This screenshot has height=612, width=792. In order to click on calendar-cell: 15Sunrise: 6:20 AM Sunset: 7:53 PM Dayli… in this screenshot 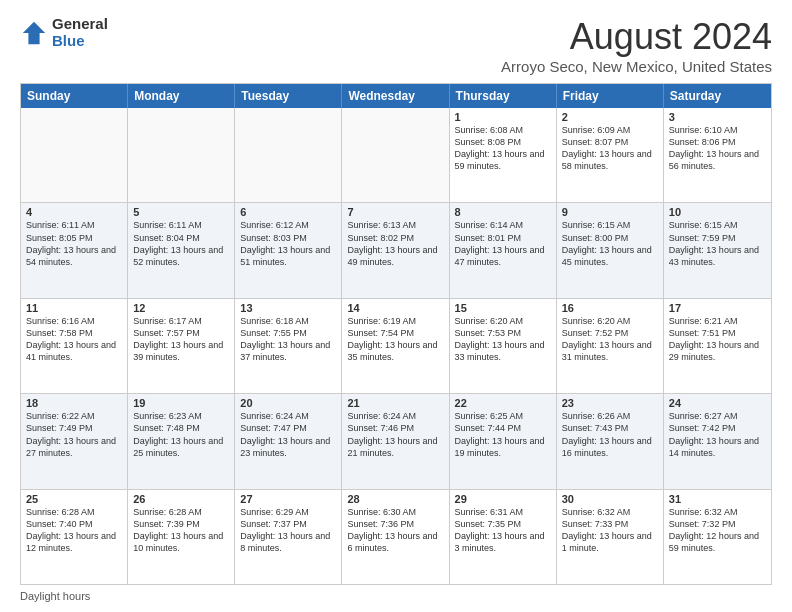, I will do `click(504, 346)`.